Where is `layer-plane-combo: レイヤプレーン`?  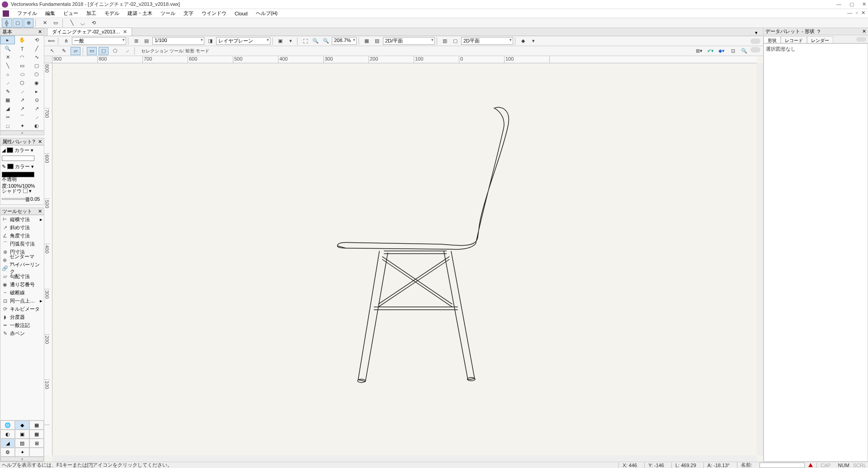 layer-plane-combo: レイヤプレーン is located at coordinates (243, 41).